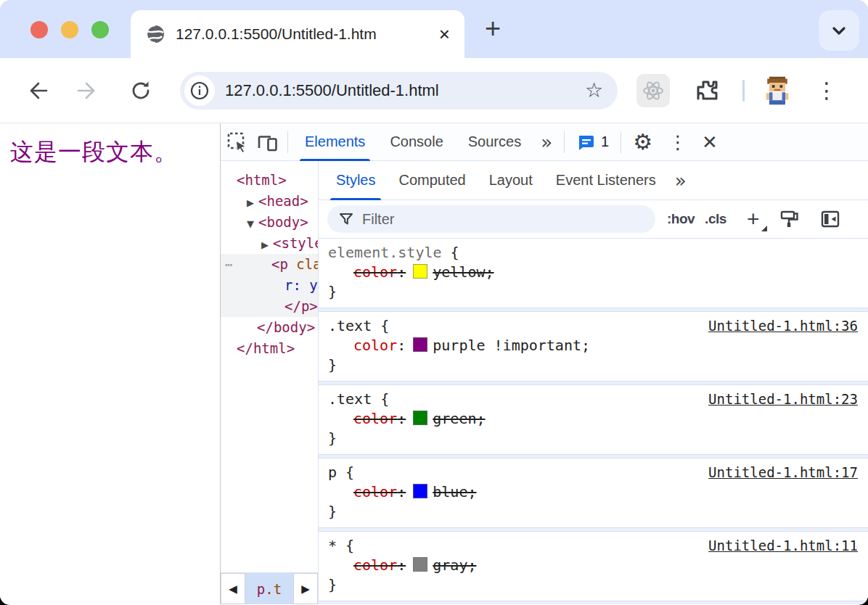 The image size is (868, 605). Describe the element at coordinates (444, 34) in the screenshot. I see `tab-close-icon: ×` at that location.